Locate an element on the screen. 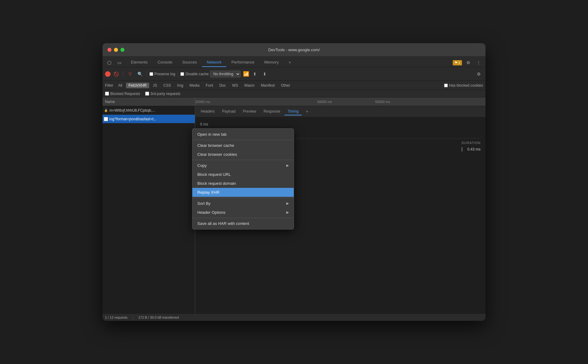  badge-button: ⚑1 is located at coordinates (457, 63).